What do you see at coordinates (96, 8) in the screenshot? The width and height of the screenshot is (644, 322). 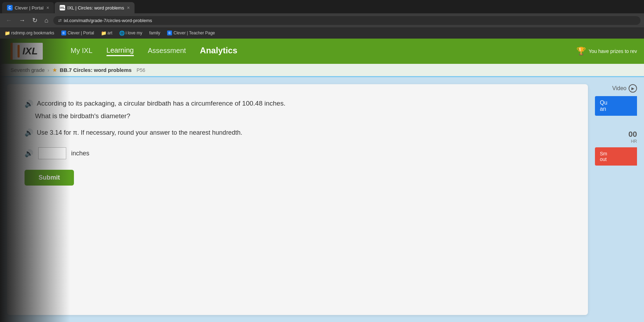 I see `ixl-tab-label: IXL | Circles: word problems` at bounding box center [96, 8].